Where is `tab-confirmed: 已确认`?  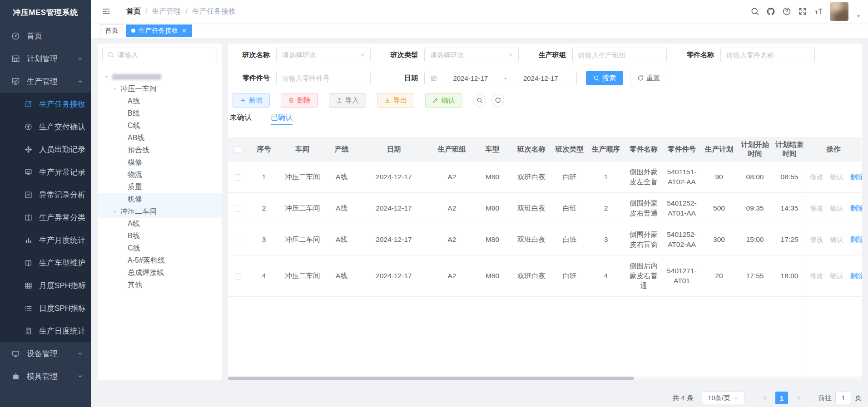
tab-confirmed: 已确认 is located at coordinates (282, 119).